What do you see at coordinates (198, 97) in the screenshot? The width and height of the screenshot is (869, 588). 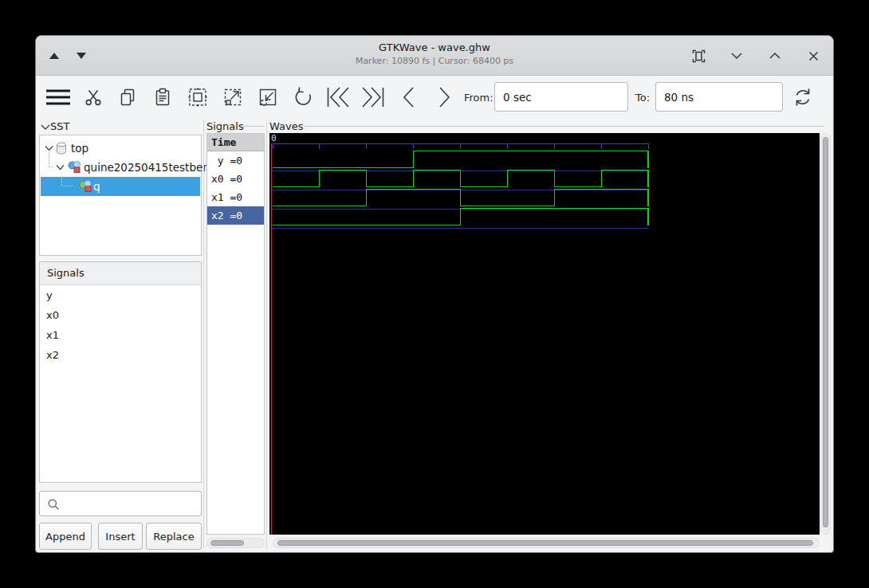 I see `zoom-fit-button` at bounding box center [198, 97].